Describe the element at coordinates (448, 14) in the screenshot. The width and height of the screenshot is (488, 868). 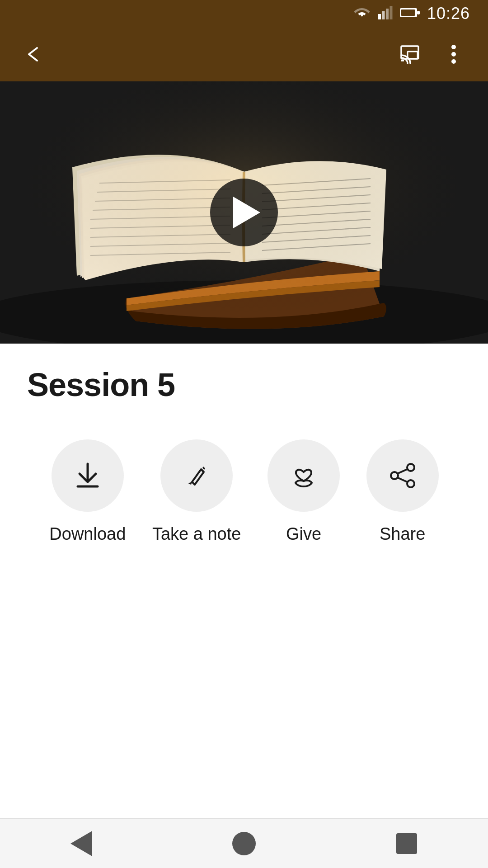
I see `time-display: 10:26` at that location.